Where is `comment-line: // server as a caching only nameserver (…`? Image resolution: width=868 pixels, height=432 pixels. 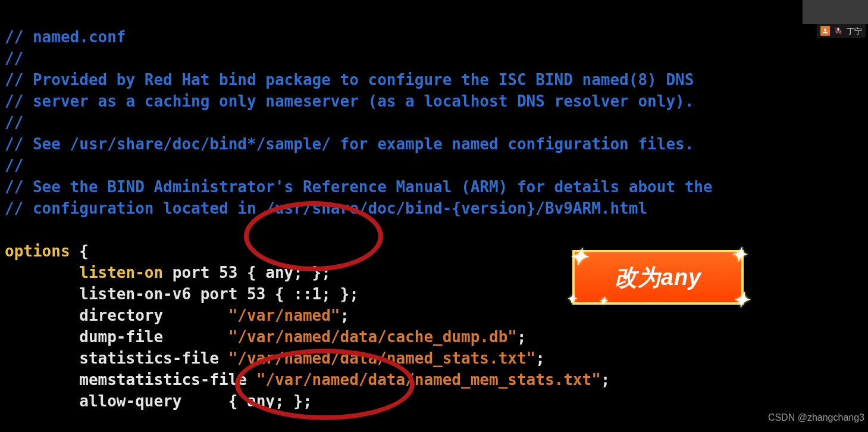
comment-line: // server as a caching only nameserver (… is located at coordinates (349, 101).